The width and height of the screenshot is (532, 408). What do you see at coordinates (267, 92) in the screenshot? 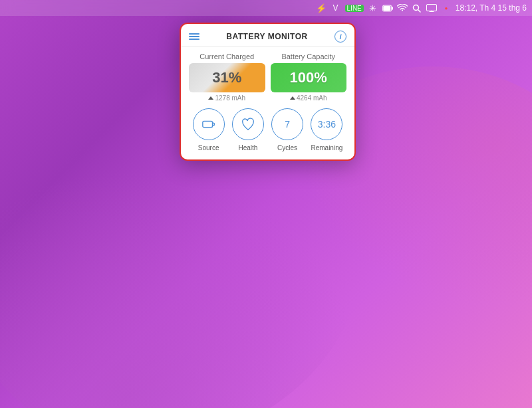
I see `battery-monitor-widget: BATTERY MONITOR i Current Charged 31% 12…` at bounding box center [267, 92].